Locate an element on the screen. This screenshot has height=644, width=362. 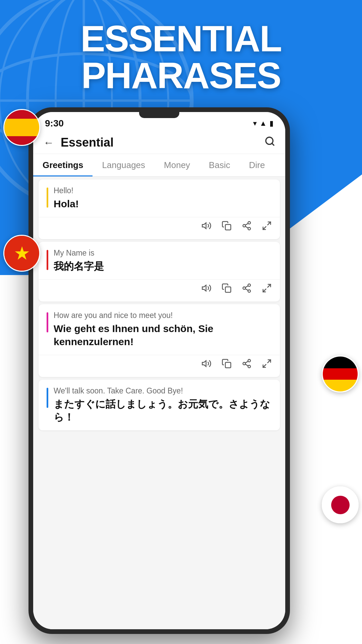
japan-flag-sticker is located at coordinates (340, 505).